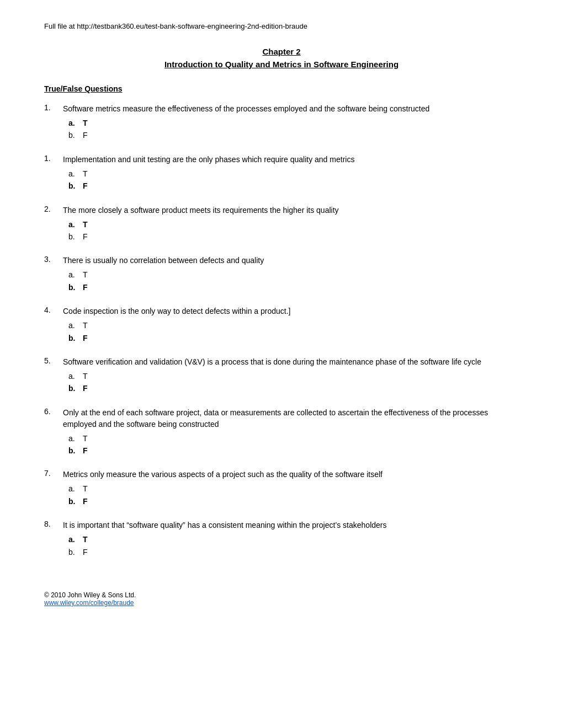 This screenshot has height=728, width=563. Describe the element at coordinates (51, 539) in the screenshot. I see `question-number: 8.` at that location.